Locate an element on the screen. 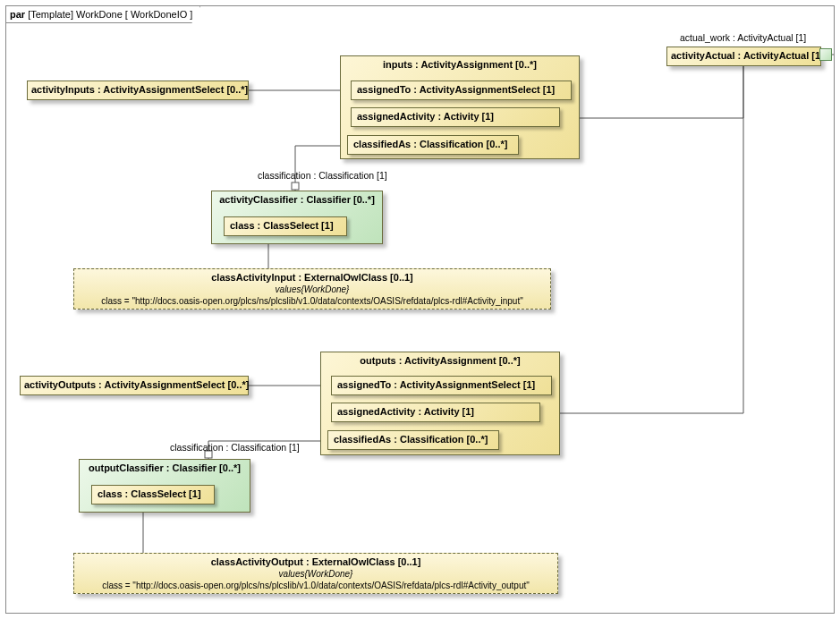  block-activity-inputs: activityInputs : ActivityAssignmentSelec… is located at coordinates (138, 90).